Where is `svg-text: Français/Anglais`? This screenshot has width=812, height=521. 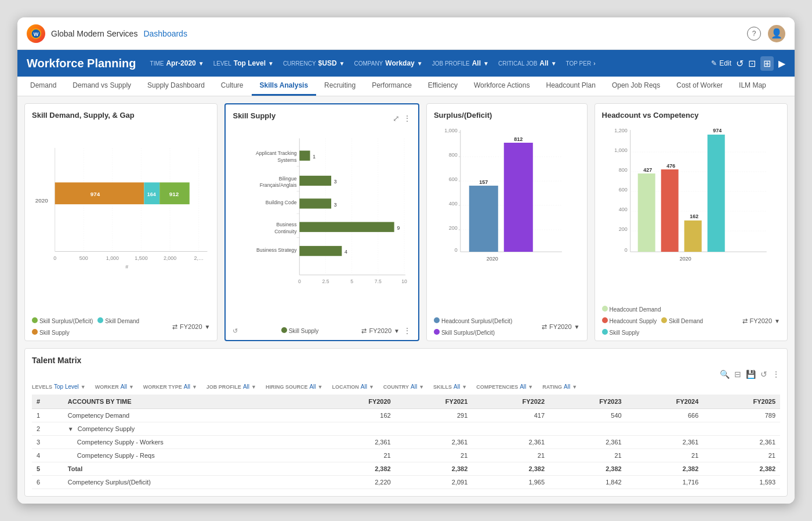 svg-text: Français/Anglais is located at coordinates (278, 185).